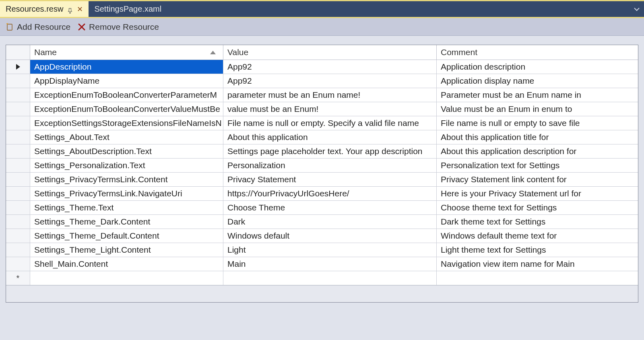 Image resolution: width=644 pixels, height=340 pixels. I want to click on table-row: ExceptionSettingsStorageExtensionsFileNa…, so click(322, 123).